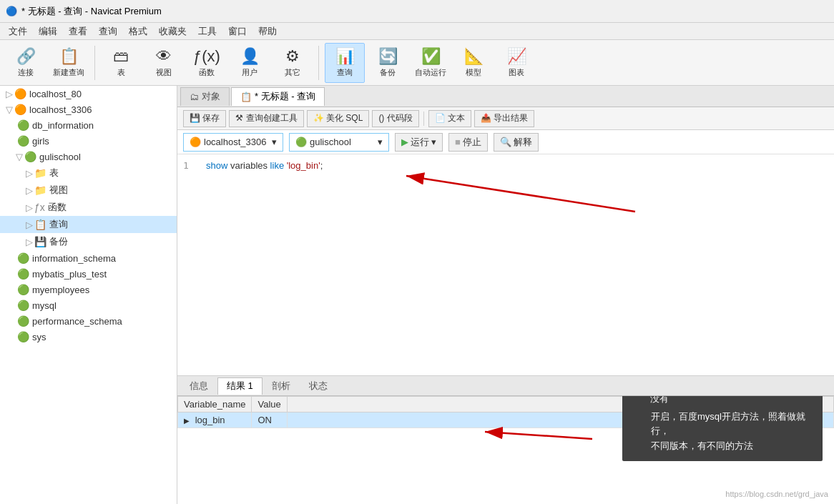 The image size is (834, 504). What do you see at coordinates (431, 73) in the screenshot?
I see `autorun-btn-label: 自动运行` at bounding box center [431, 73].